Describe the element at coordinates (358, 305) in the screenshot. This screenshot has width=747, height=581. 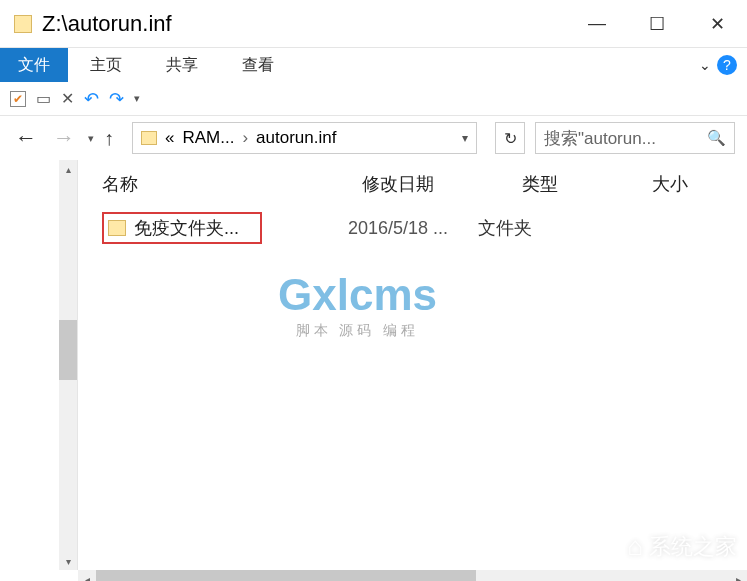
I see `watermark: Gxlcms 脚本 源码 编程` at that location.